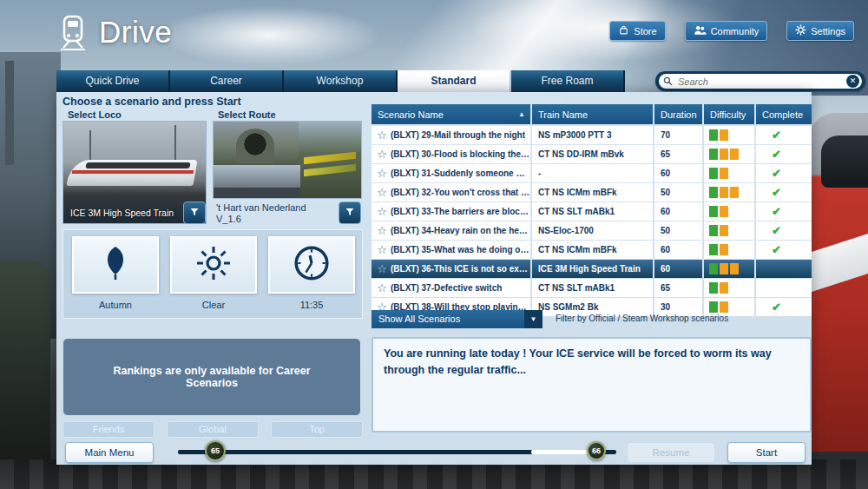 The height and width of the screenshot is (489, 868). Describe the element at coordinates (568, 82) in the screenshot. I see `tab-free-roam: Free Roam` at that location.